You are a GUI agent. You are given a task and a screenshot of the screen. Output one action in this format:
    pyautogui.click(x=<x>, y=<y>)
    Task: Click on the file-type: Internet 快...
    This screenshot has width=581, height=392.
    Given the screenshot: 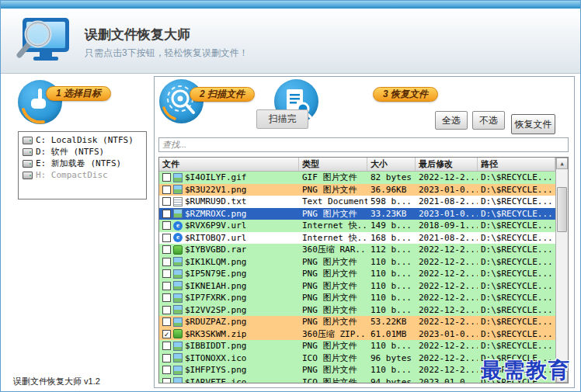 What is the action you would take?
    pyautogui.click(x=333, y=238)
    